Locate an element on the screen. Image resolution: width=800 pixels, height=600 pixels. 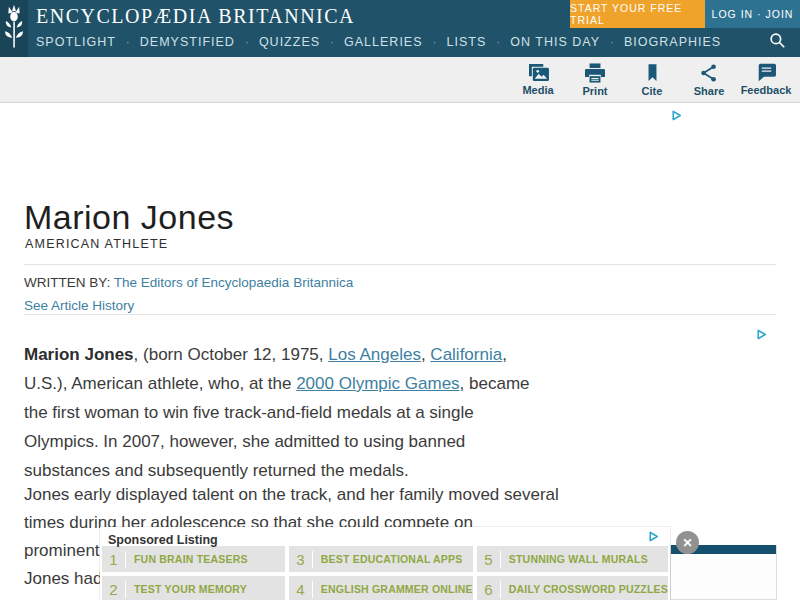
sponsored-link-3: 3 BEST EDUCATIONAL APPS is located at coordinates (381, 559).